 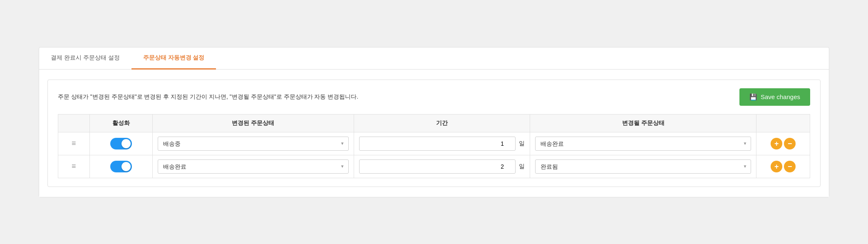 What do you see at coordinates (775, 97) in the screenshot?
I see `save-button: 💾 Save changes` at bounding box center [775, 97].